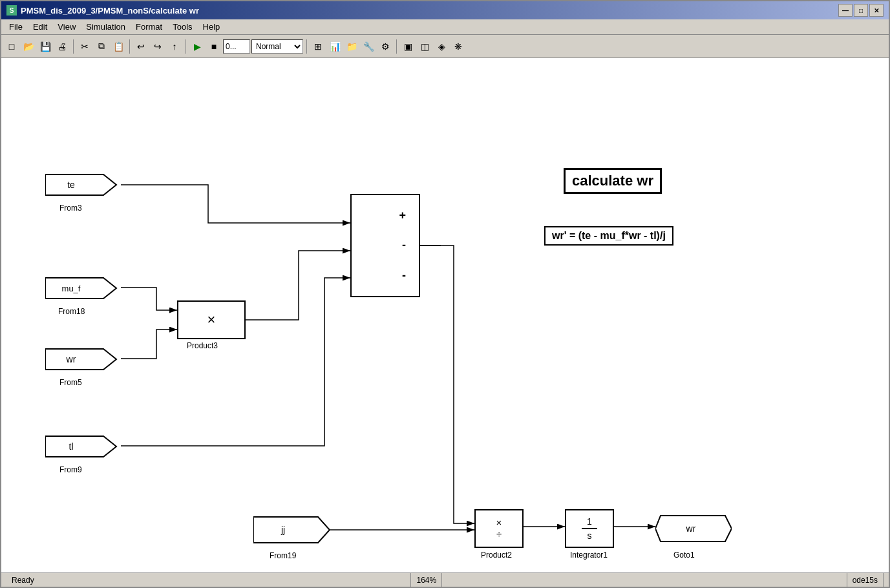 This screenshot has height=588, width=890. I want to click on status-ready: Ready, so click(209, 580).